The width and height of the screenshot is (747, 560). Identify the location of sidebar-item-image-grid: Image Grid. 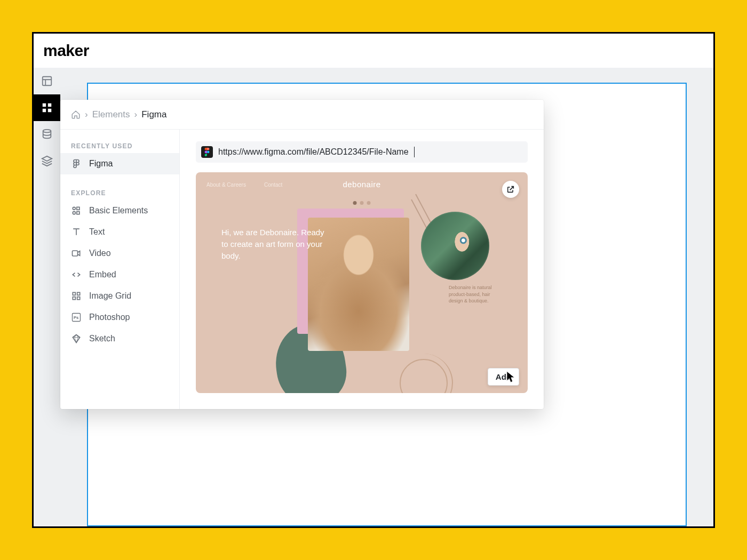
(120, 296).